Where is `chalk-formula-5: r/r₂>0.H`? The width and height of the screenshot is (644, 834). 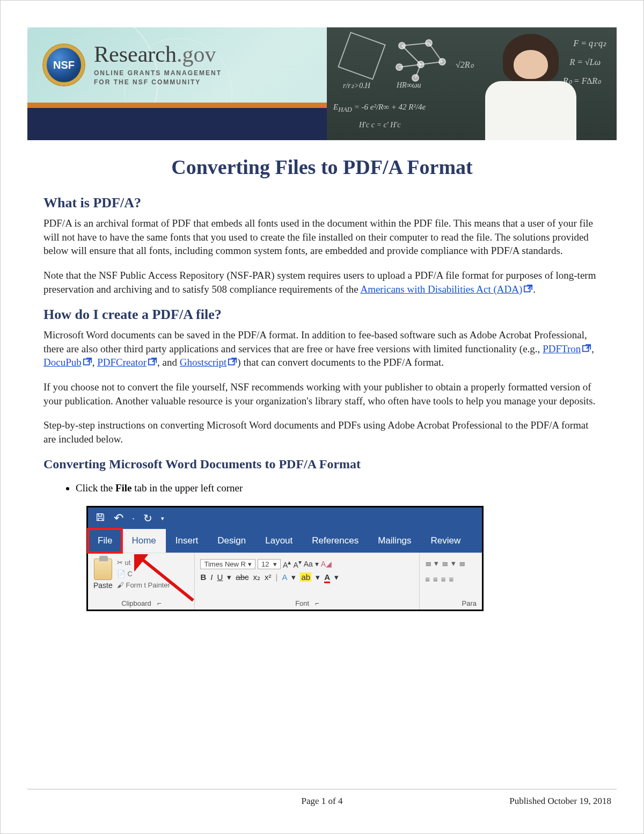
chalk-formula-5: r/r₂>0.H is located at coordinates (356, 86).